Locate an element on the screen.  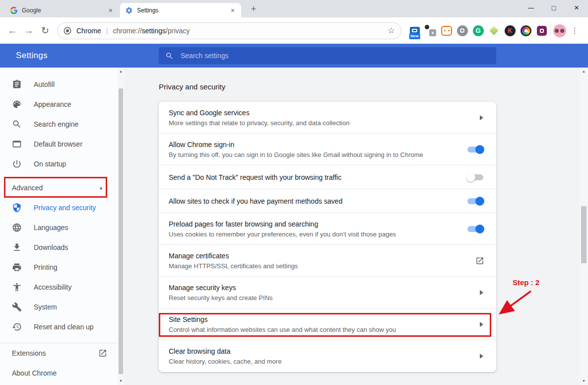
sidebar-item-privacy-and-security: Privacy and security is located at coordinates (62, 208).